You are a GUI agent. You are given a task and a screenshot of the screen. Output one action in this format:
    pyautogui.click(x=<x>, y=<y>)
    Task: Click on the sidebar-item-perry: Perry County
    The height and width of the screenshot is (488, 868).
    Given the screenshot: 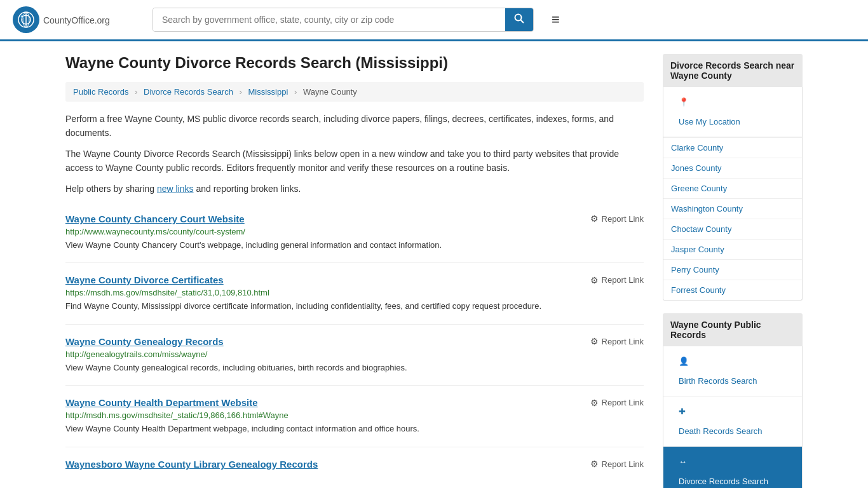 What is the action you would take?
    pyautogui.click(x=733, y=270)
    